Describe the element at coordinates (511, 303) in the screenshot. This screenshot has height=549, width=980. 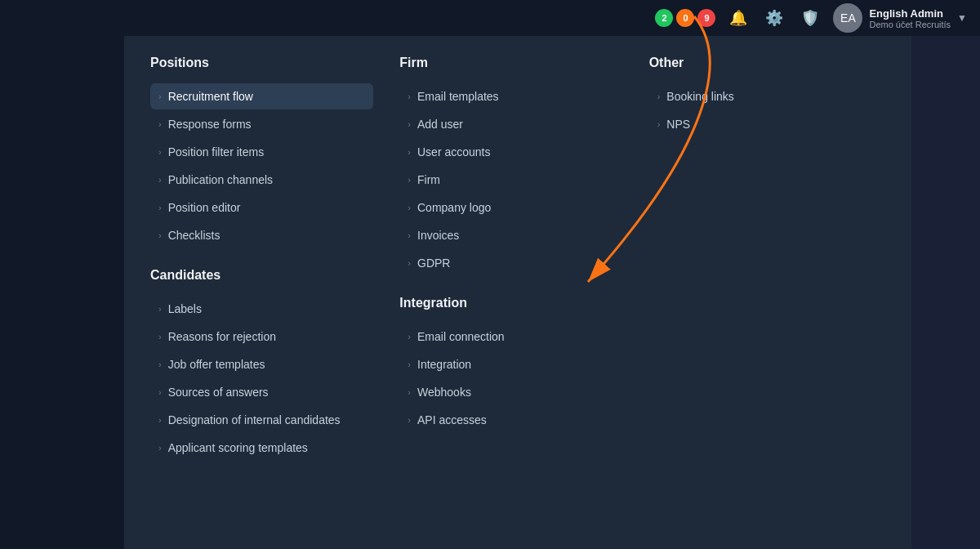
I see `integration-title: Integration` at that location.